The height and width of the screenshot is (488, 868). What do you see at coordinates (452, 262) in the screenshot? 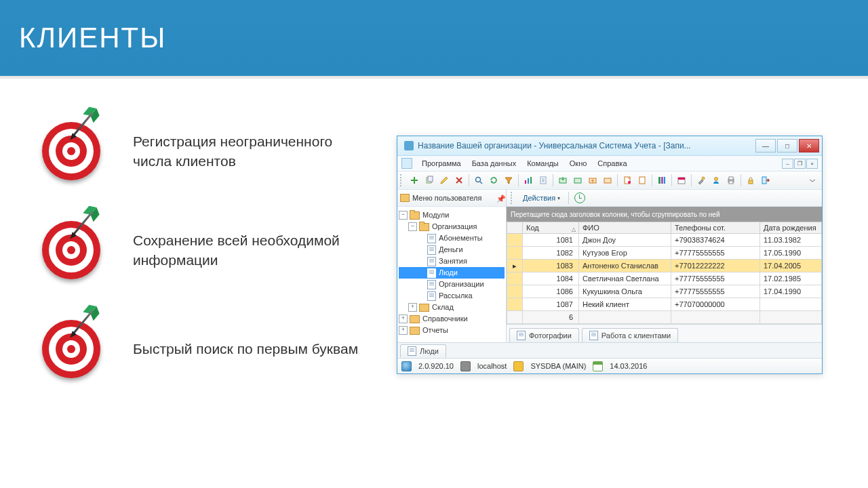
I see `tree-item-lessons: Занятия` at bounding box center [452, 262].